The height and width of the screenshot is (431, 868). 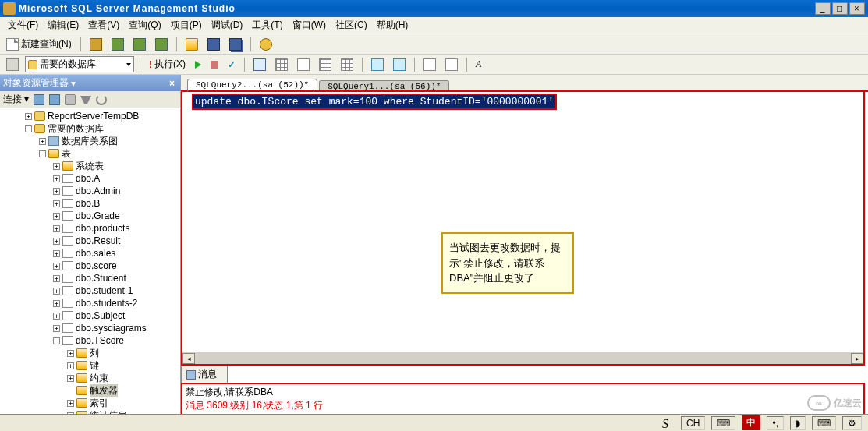 What do you see at coordinates (266, 44) in the screenshot?
I see `activity-monitor-icon` at bounding box center [266, 44].